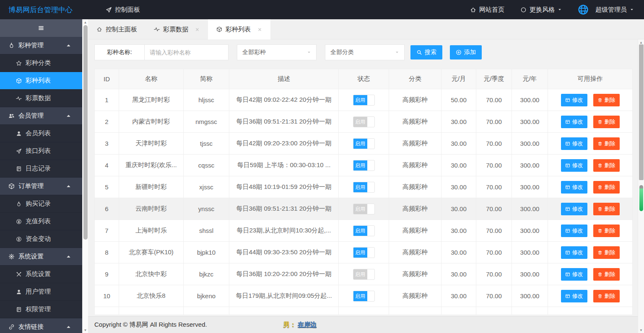 The image size is (644, 333). What do you see at coordinates (117, 29) in the screenshot?
I see `tab-0: 控制主面板` at bounding box center [117, 29].